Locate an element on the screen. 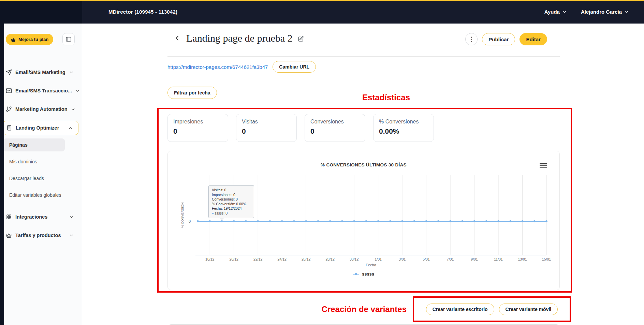 Image resolution: width=644 pixels, height=325 pixels. upgrade-plan-label: Mejora tu plan is located at coordinates (33, 40).